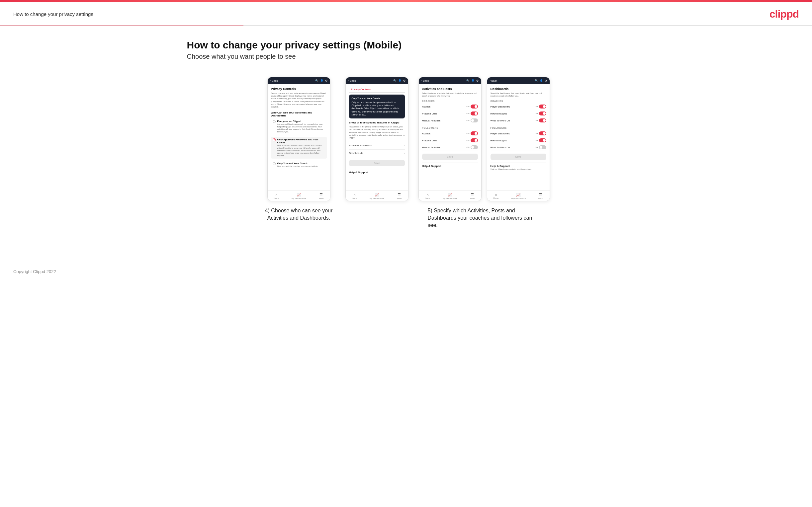 This screenshot has height=507, width=812. What do you see at coordinates (377, 90) in the screenshot?
I see `phone-tabs-2: Privacy Controls` at bounding box center [377, 90].